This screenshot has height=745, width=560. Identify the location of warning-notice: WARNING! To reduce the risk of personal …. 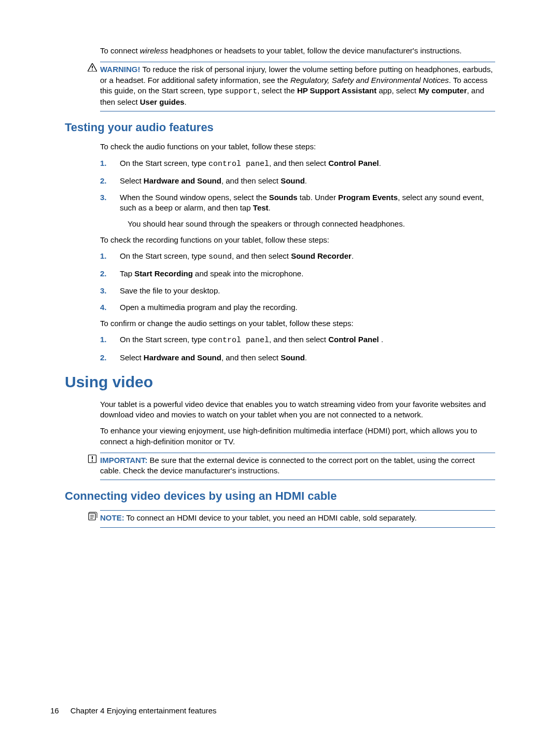
(298, 87).